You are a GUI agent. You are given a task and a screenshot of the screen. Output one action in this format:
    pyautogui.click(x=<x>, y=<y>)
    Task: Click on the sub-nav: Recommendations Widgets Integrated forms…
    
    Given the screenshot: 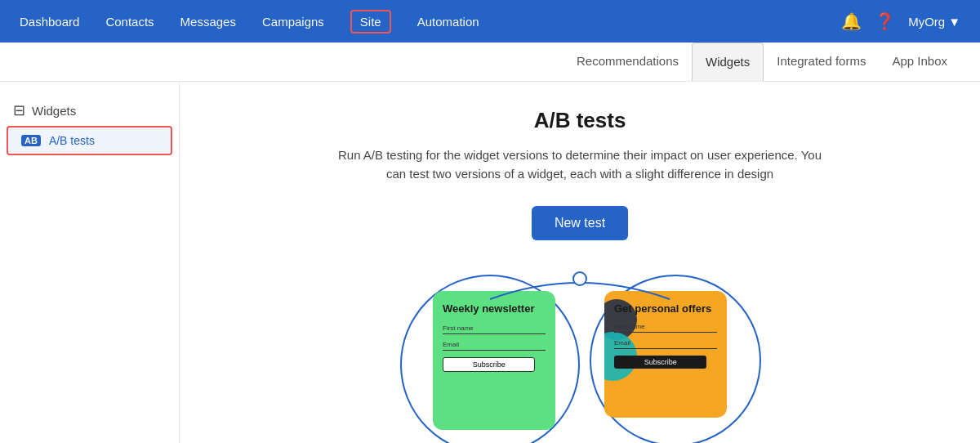 What is the action you would take?
    pyautogui.click(x=490, y=62)
    